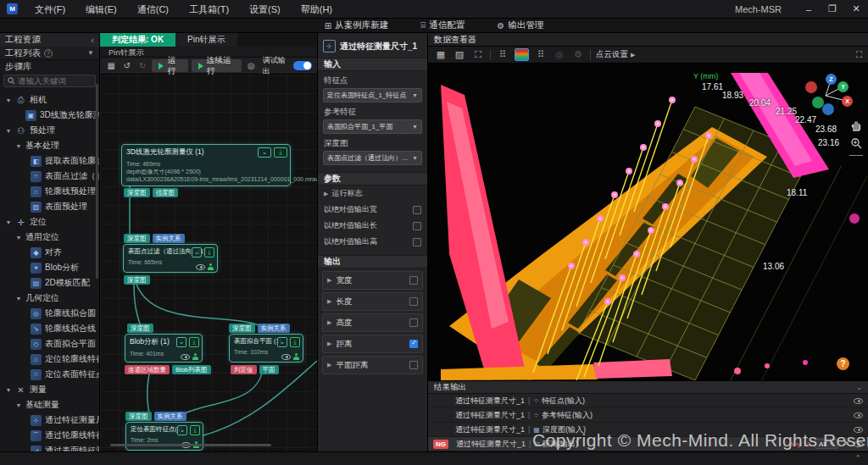 The width and height of the screenshot is (868, 465). I want to click on tree-item: ➘轮廓线拟合线, so click(49, 329).